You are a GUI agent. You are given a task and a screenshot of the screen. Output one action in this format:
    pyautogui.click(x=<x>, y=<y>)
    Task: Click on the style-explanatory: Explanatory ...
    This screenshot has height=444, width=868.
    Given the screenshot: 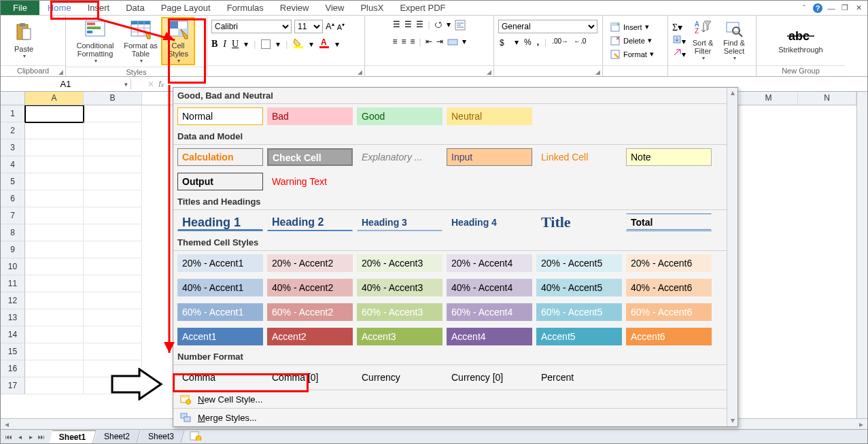 What is the action you would take?
    pyautogui.click(x=400, y=157)
    